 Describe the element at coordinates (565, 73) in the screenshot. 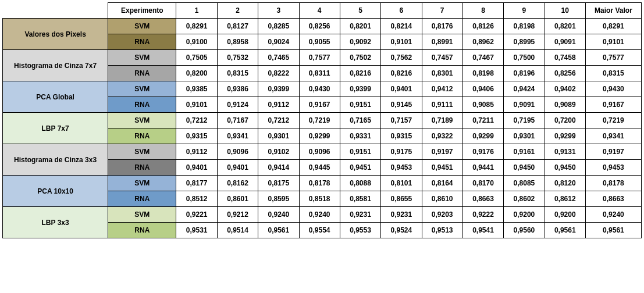

I see `value-cell: 0,8256` at that location.